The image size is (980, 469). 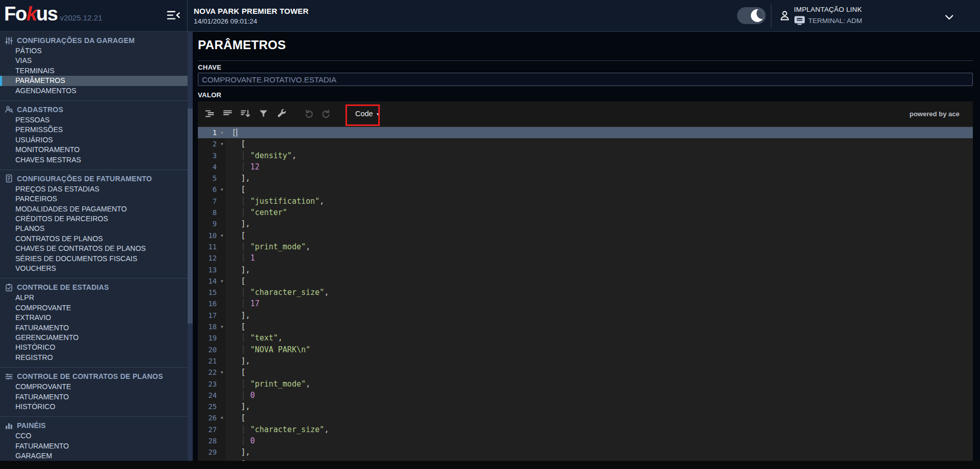 What do you see at coordinates (585, 430) in the screenshot?
I see `code-line: 27 │ "character_size",` at bounding box center [585, 430].